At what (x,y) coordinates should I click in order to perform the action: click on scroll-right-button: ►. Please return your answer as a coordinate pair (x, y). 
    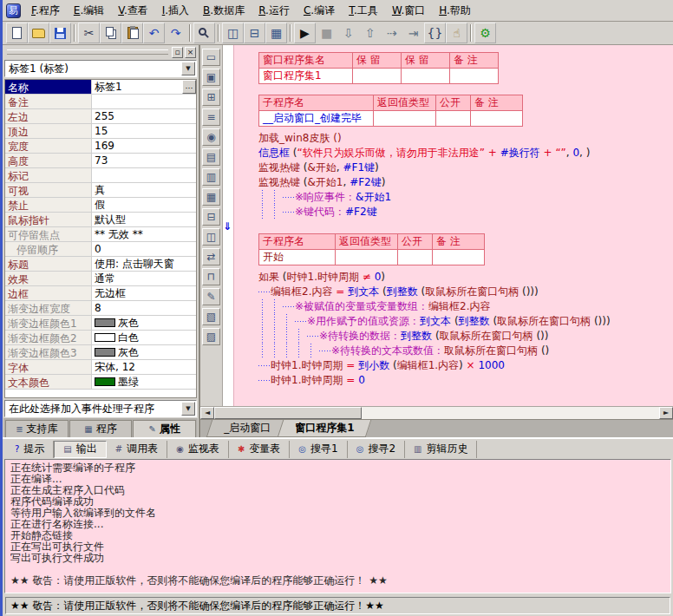
    Looking at the image, I should click on (666, 413).